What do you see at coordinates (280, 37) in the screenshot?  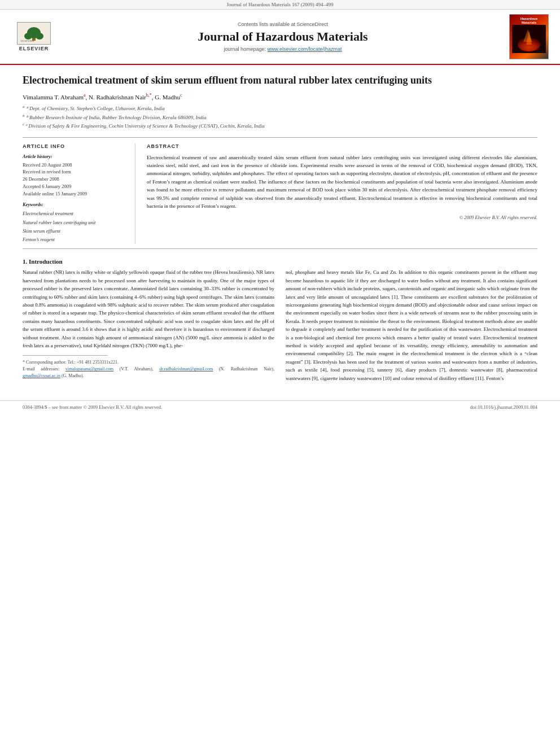 I see `journal-header: ELSEVIER ELSEVIER Contents lists availab…` at bounding box center [280, 37].